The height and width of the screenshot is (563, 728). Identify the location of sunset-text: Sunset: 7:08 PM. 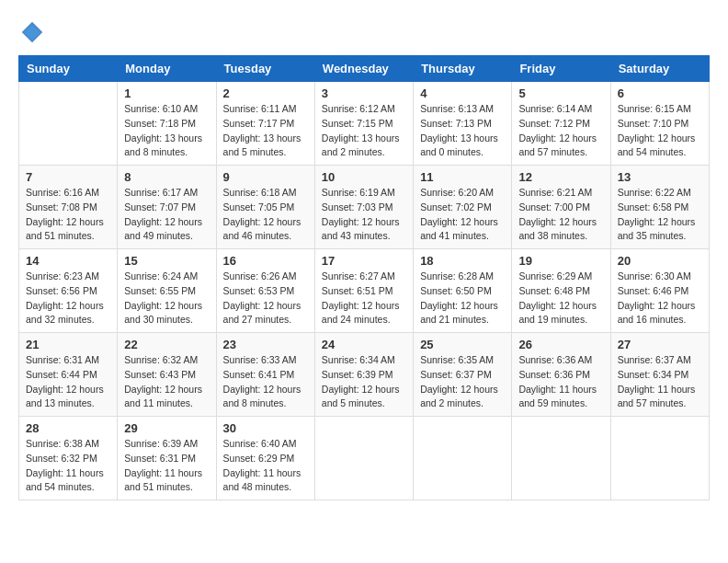
(62, 207).